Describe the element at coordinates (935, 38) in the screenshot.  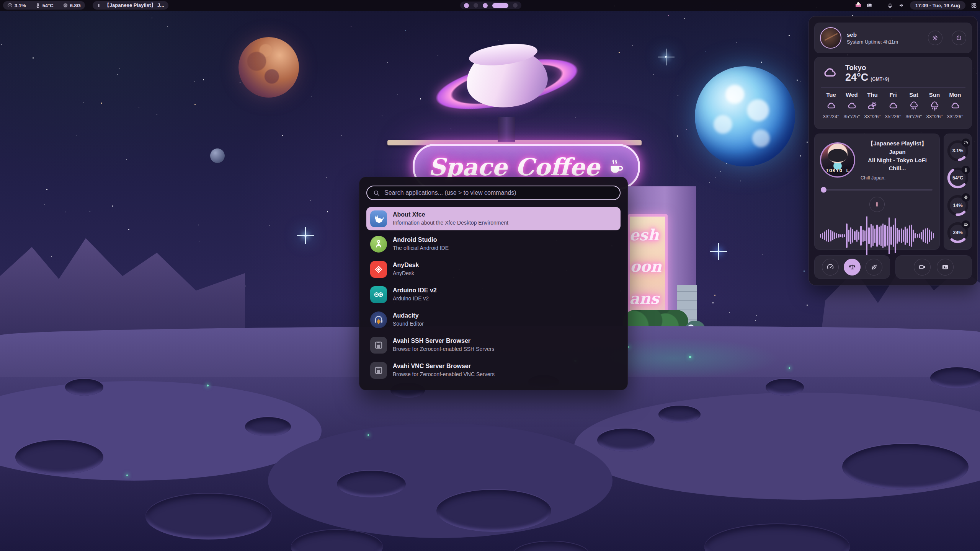
I see `settings-button` at that location.